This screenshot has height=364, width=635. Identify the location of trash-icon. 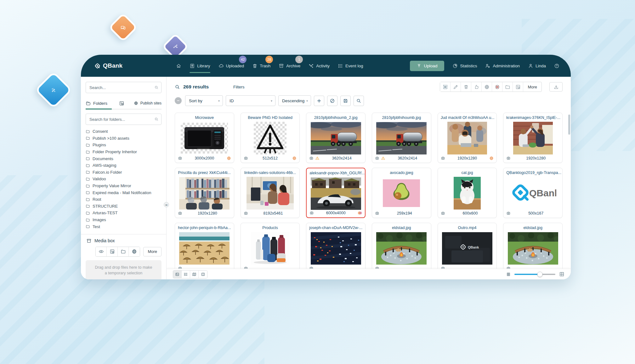
(255, 66).